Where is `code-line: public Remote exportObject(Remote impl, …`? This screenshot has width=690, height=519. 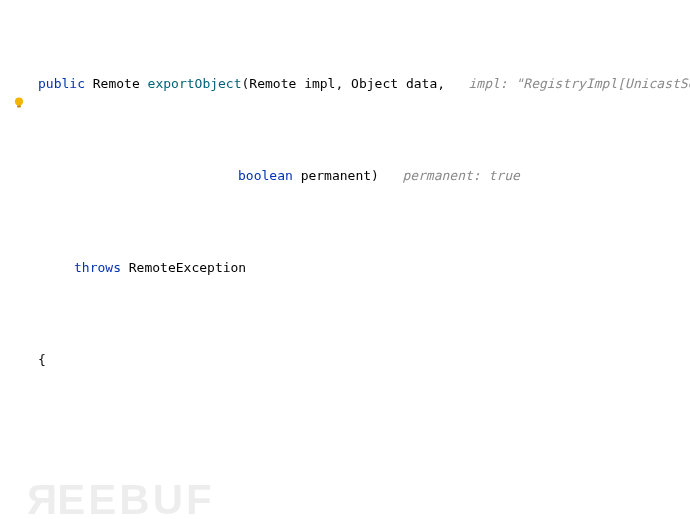 code-line: public Remote exportObject(Remote impl, … is located at coordinates (350, 84).